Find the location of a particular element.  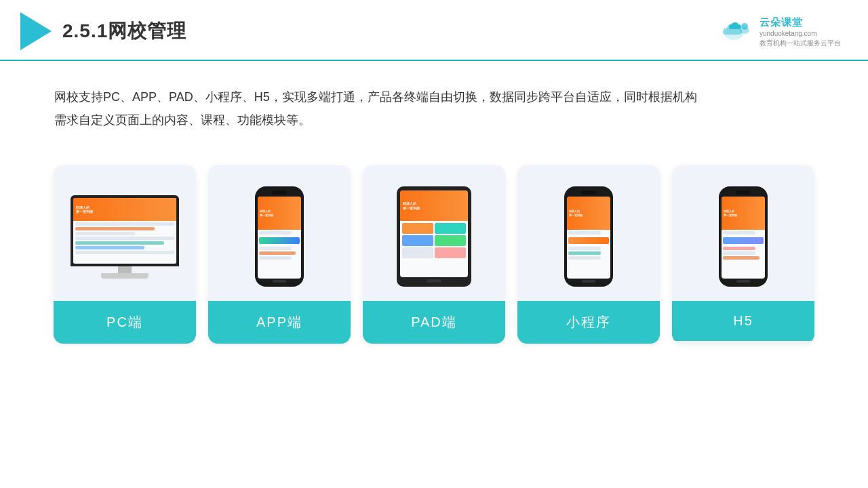

phone-item-4-app is located at coordinates (275, 258).